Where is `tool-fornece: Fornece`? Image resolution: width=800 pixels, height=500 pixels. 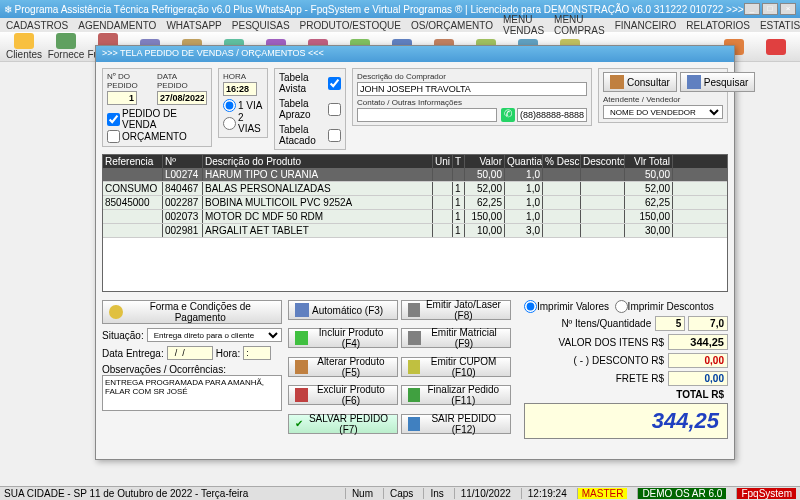
tool-fornece: Fornece is located at coordinates (66, 46).